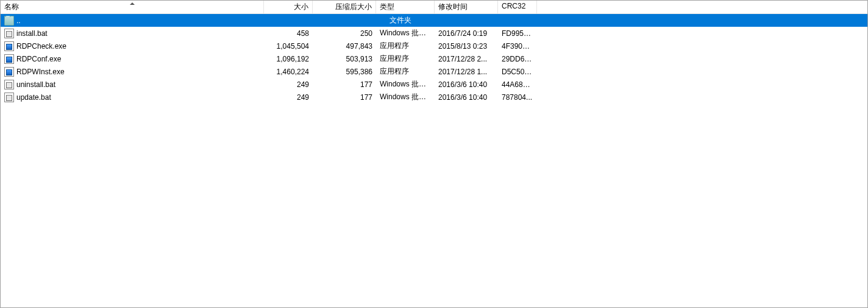 The image size is (868, 308). What do you see at coordinates (18, 21) in the screenshot?
I see `parent-folder-name: ..` at bounding box center [18, 21].